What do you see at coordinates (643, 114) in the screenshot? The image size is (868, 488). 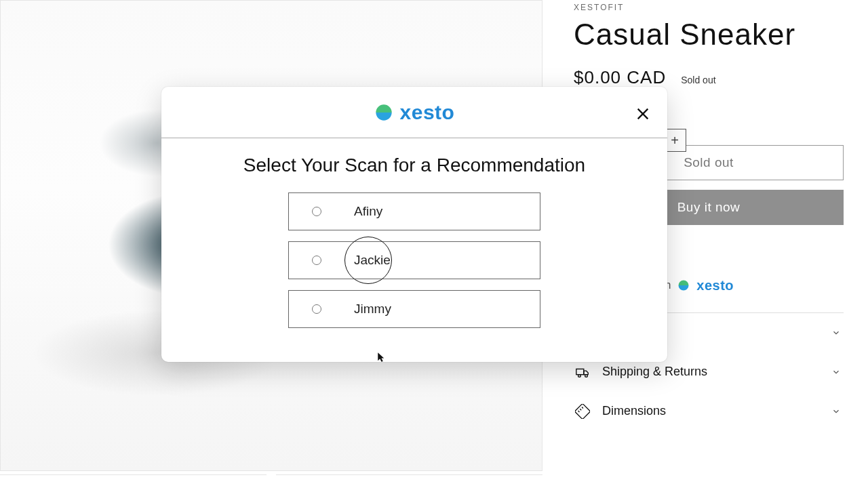 I see `close-button` at bounding box center [643, 114].